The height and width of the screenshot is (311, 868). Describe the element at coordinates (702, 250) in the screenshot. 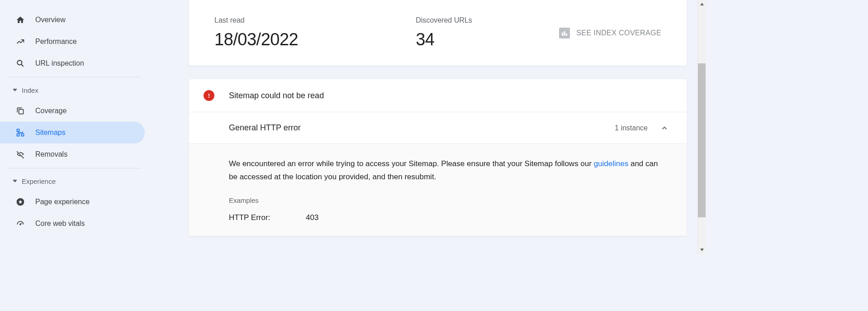

I see `scroll-down-arrow` at that location.